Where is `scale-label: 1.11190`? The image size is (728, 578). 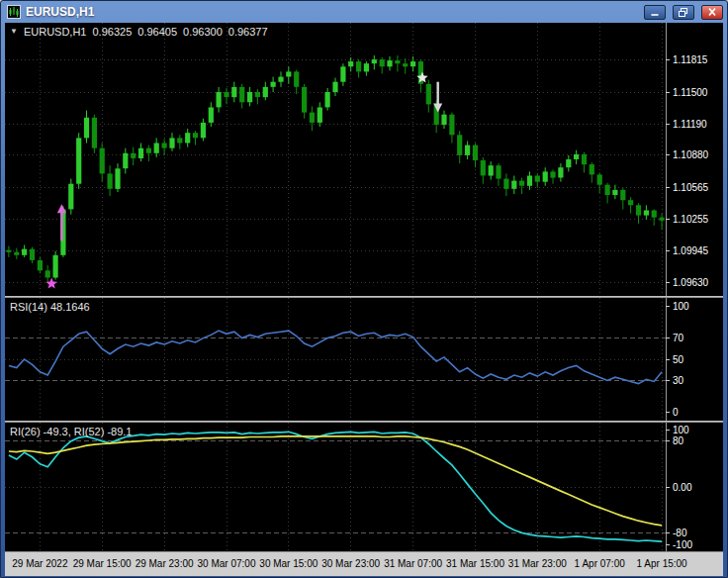 scale-label: 1.11190 is located at coordinates (690, 125).